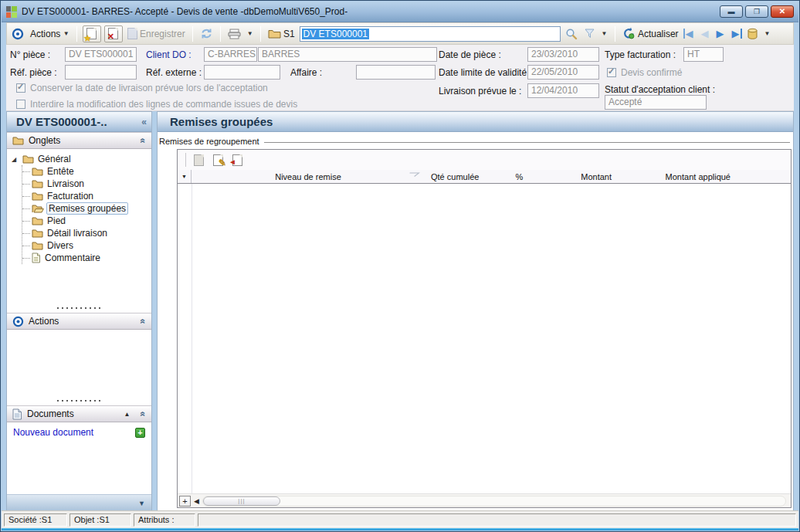 The image size is (800, 532). Describe the element at coordinates (485, 73) in the screenshot. I see `date-limite-label: Date limite de validité :` at that location.